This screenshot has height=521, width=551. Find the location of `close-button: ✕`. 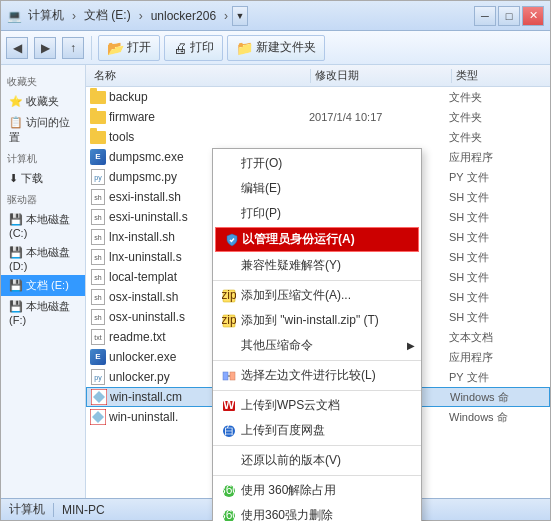

close-button: ✕ is located at coordinates (533, 16).